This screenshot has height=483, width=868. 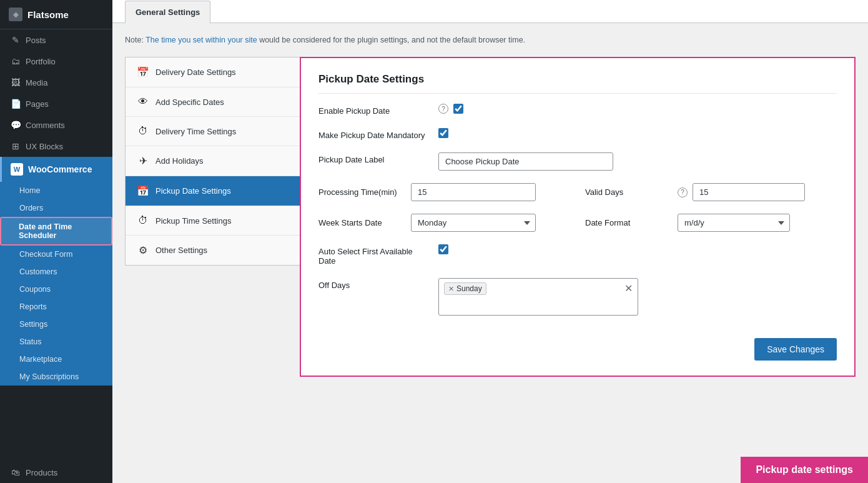 What do you see at coordinates (375, 134) in the screenshot?
I see `make-mandatory-label: Make Pickup Date Mandatory` at bounding box center [375, 134].